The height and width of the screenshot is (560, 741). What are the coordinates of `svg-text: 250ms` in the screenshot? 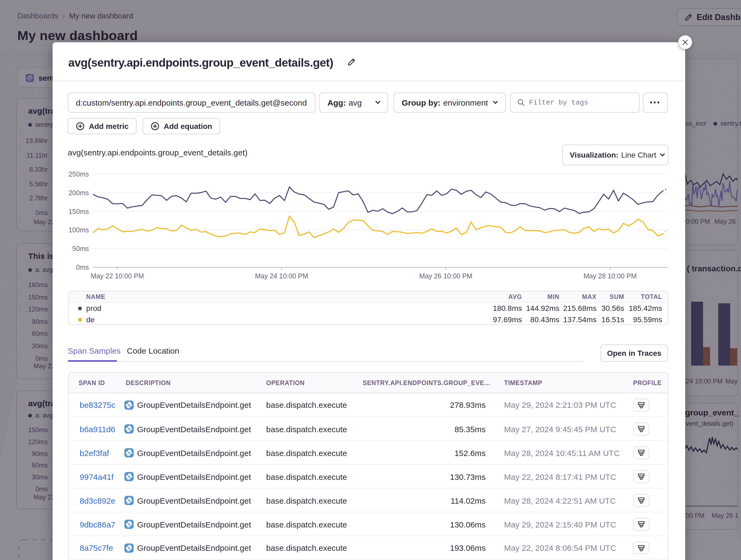 It's located at (79, 174).